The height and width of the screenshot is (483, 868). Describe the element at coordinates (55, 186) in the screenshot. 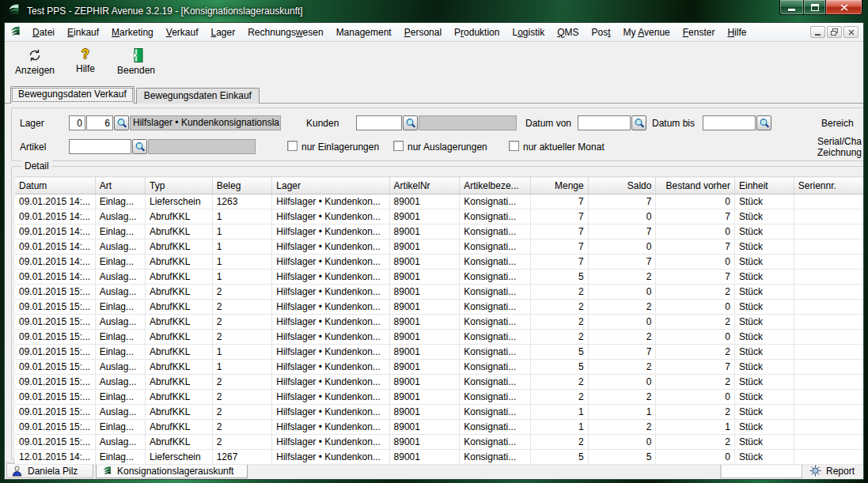

I see `column-header-datum: Datum` at that location.